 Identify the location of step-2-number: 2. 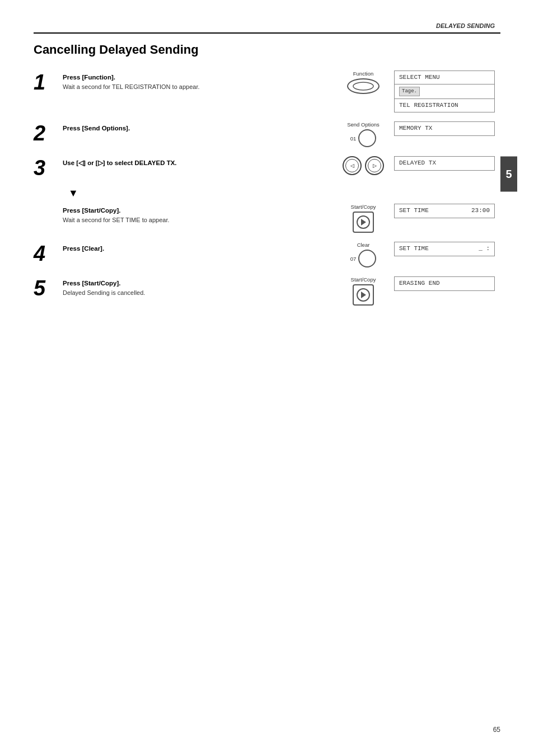
(48, 133).